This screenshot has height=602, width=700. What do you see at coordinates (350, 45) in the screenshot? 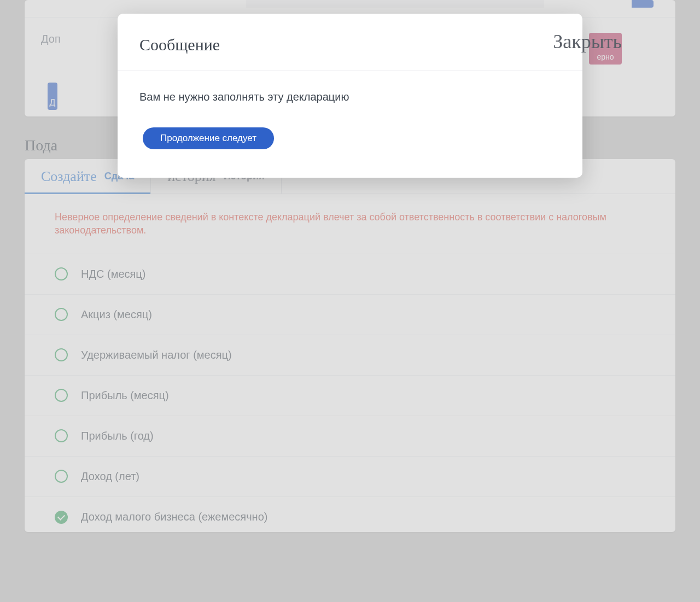
I see `modal-title: Сообщение` at bounding box center [350, 45].